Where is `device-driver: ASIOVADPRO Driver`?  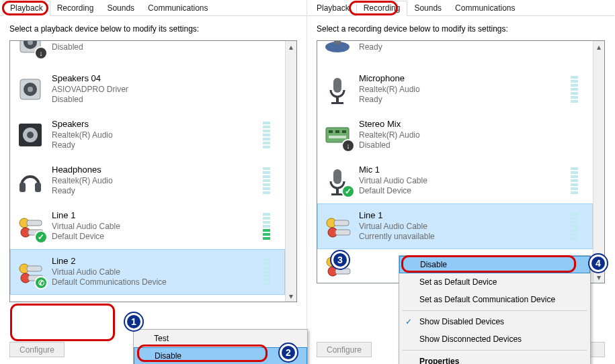
device-driver: ASIOVADPRO Driver is located at coordinates (90, 90).